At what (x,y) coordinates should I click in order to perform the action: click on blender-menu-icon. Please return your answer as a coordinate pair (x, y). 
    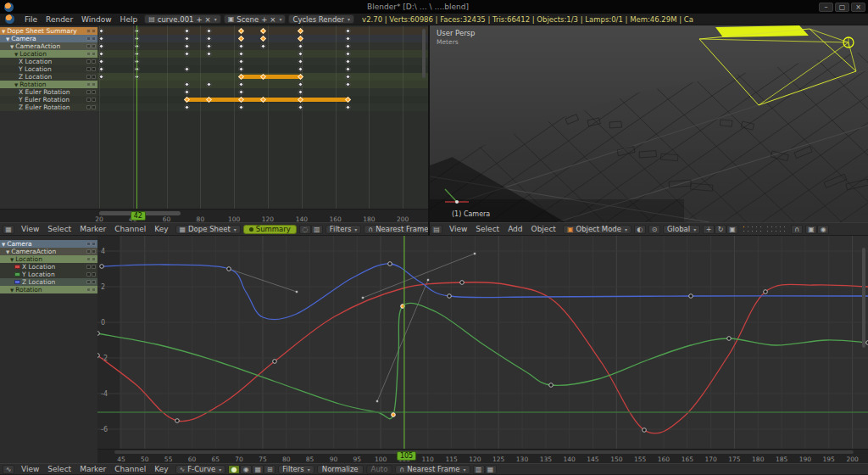
    Looking at the image, I should click on (10, 19).